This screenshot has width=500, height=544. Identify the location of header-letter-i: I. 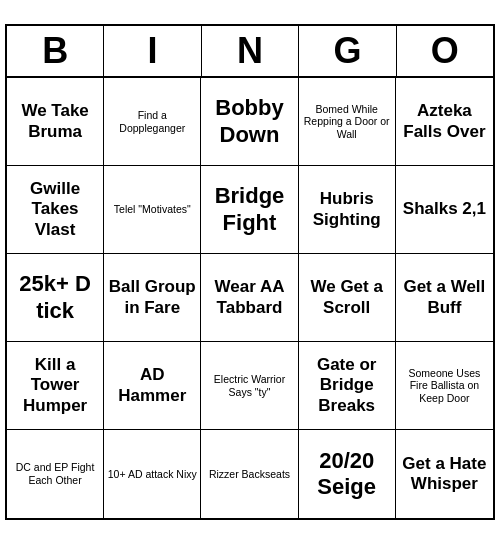
(152, 52).